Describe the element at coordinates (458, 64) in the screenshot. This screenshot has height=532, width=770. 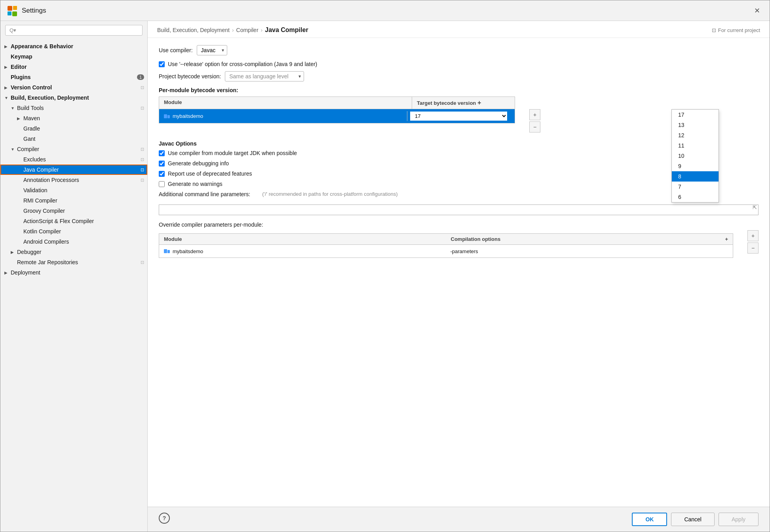
I see `use-release-row: Use '--release' option for cross-compila…` at that location.